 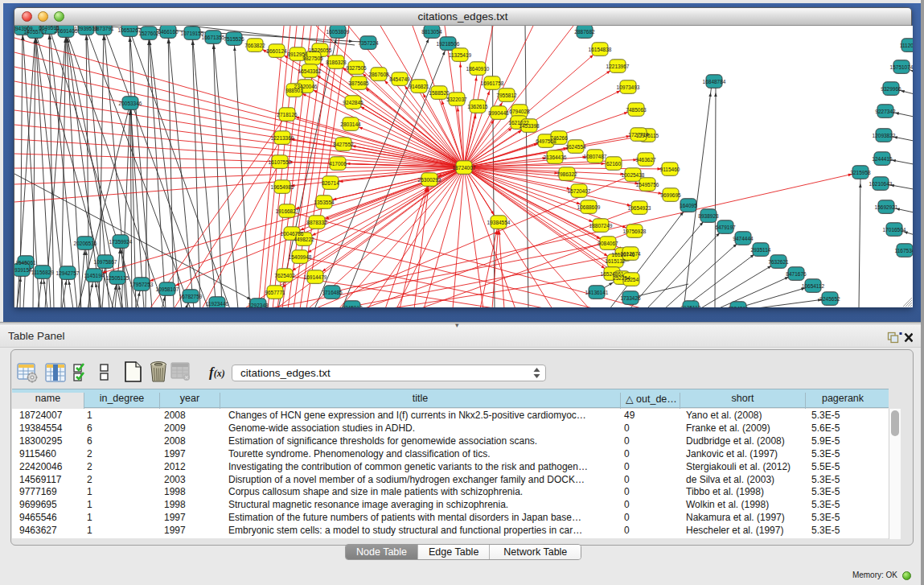 I want to click on svg-text: 9474444, so click(x=743, y=238).